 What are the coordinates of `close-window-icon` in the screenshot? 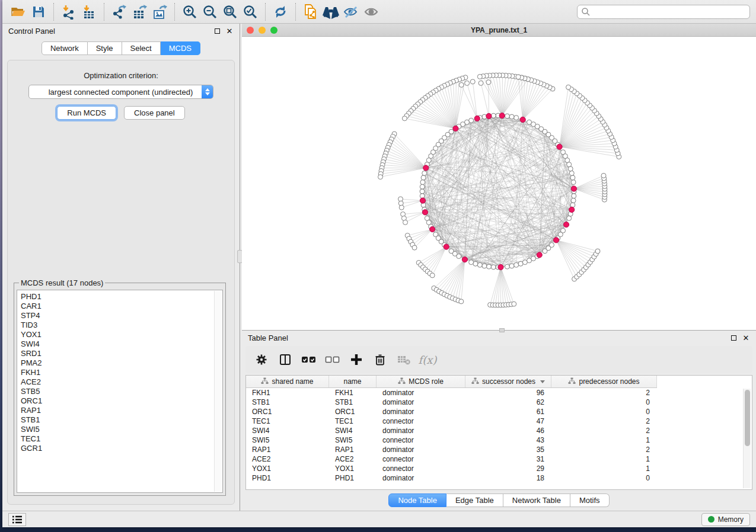 It's located at (250, 30).